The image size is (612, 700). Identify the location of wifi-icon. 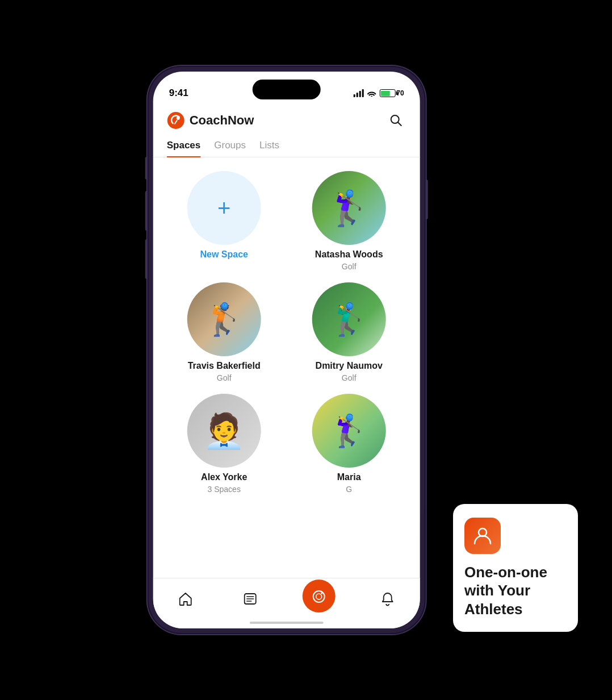
(371, 93).